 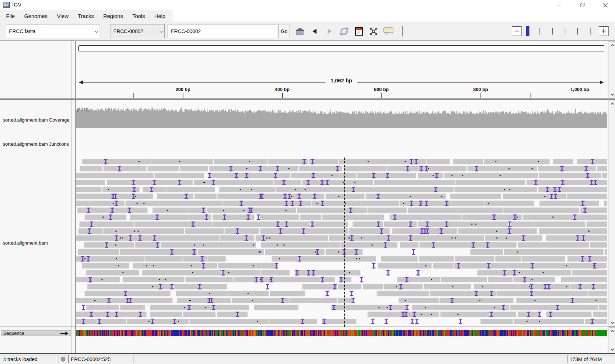 What do you see at coordinates (160, 16) in the screenshot?
I see `menu-item-help: Help` at bounding box center [160, 16].